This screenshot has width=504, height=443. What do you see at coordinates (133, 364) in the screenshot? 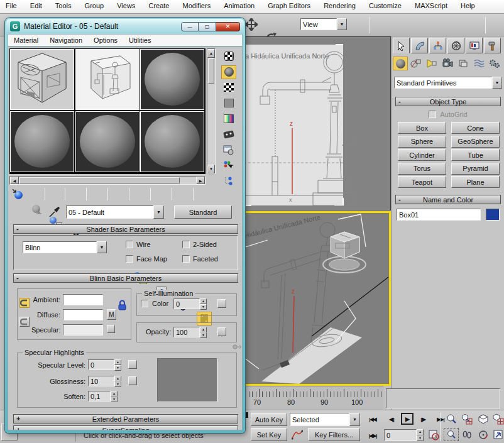
I see `specular-level-map-button` at bounding box center [133, 364].